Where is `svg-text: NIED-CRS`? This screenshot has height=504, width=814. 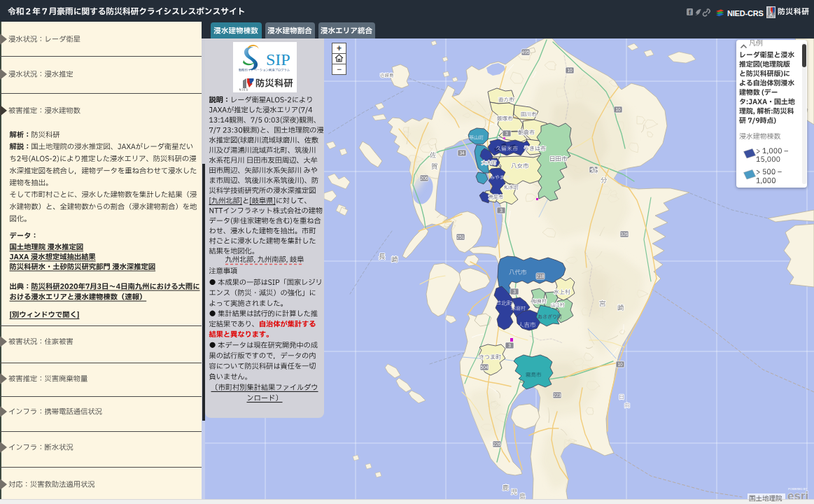
svg-text: NIED-CRS is located at coordinates (745, 13).